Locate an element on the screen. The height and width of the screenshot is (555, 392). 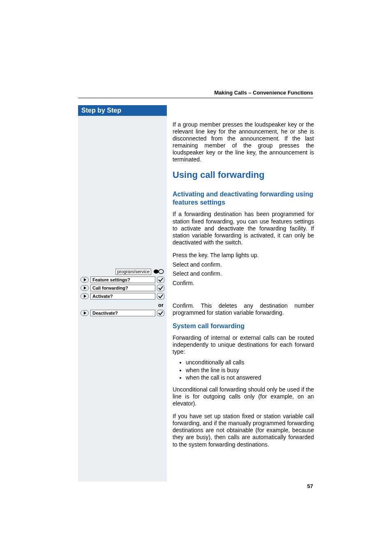
bullet-not-answered: when the call is not answered is located at coordinates (250, 378).